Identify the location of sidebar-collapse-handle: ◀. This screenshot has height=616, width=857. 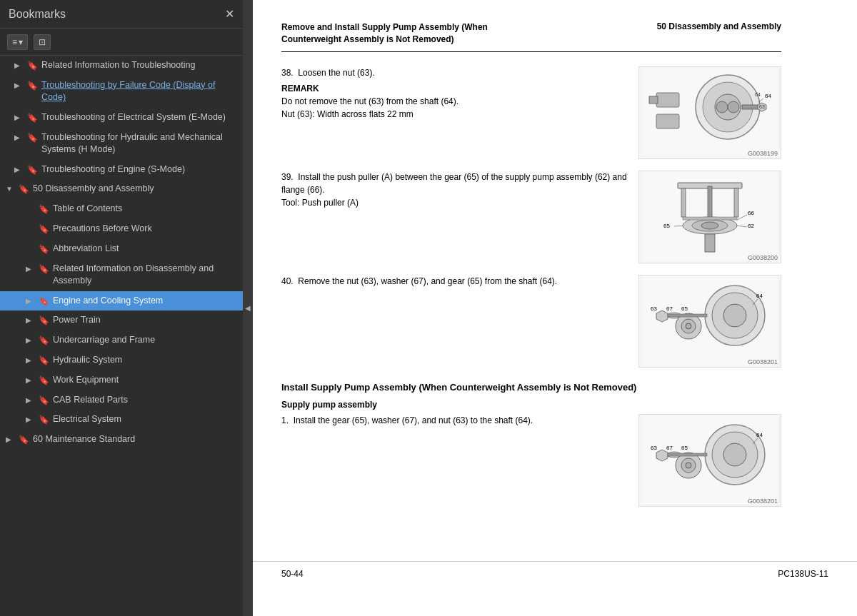
(248, 308).